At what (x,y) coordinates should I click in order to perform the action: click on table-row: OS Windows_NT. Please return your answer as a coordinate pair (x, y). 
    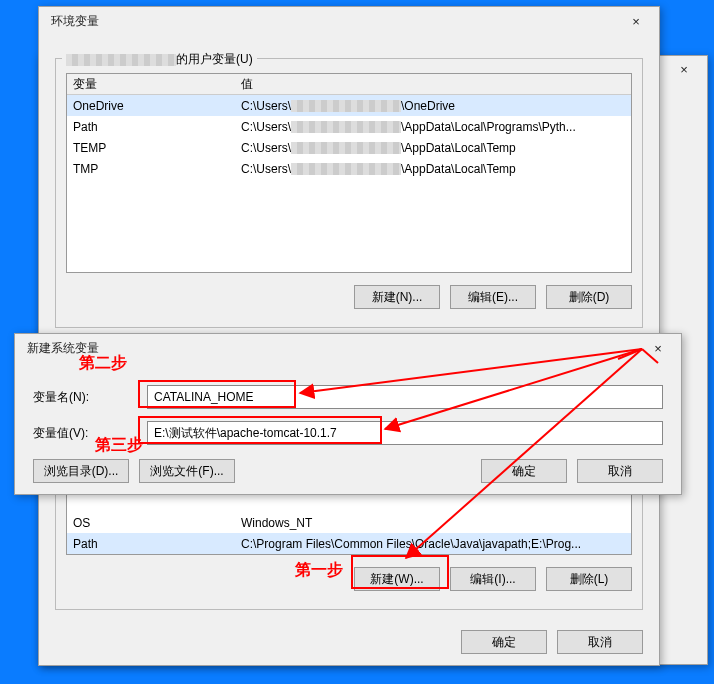
    Looking at the image, I should click on (349, 522).